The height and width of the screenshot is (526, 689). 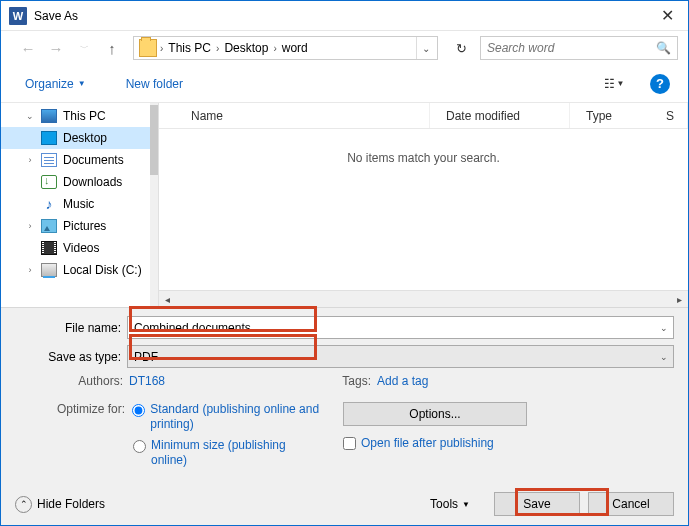 What do you see at coordinates (49, 226) in the screenshot?
I see `pictures-icon` at bounding box center [49, 226].